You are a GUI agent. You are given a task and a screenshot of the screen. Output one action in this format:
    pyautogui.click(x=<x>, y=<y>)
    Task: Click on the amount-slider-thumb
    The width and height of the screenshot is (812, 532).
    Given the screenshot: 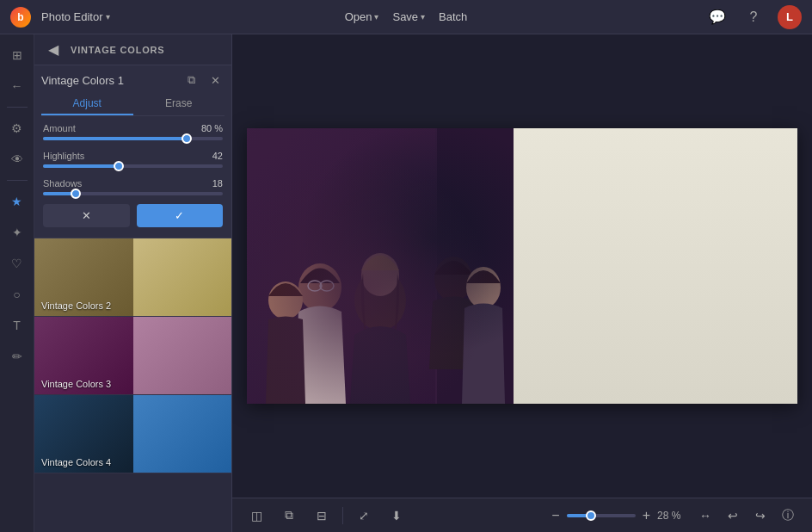 What is the action you would take?
    pyautogui.click(x=187, y=139)
    